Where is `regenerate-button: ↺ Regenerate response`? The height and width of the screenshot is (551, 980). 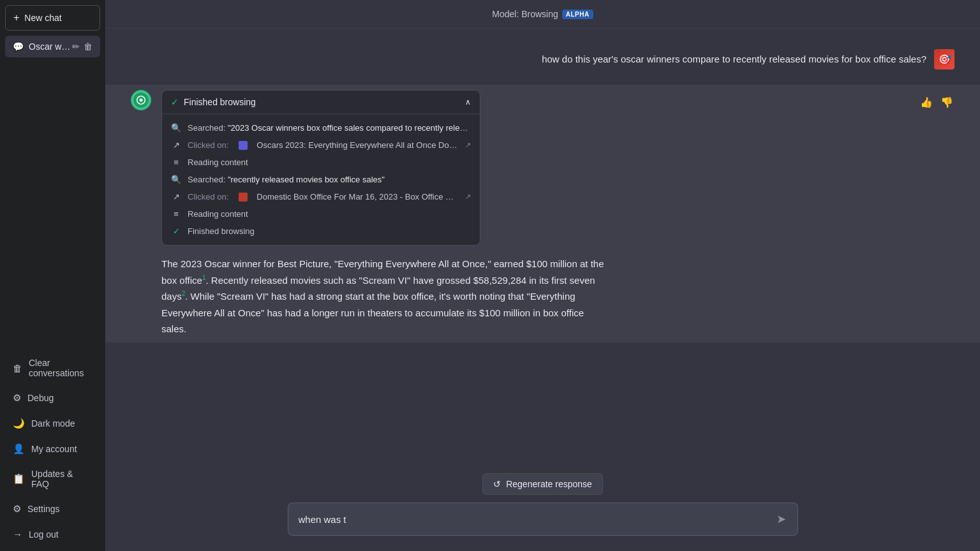 regenerate-button: ↺ Regenerate response is located at coordinates (542, 484).